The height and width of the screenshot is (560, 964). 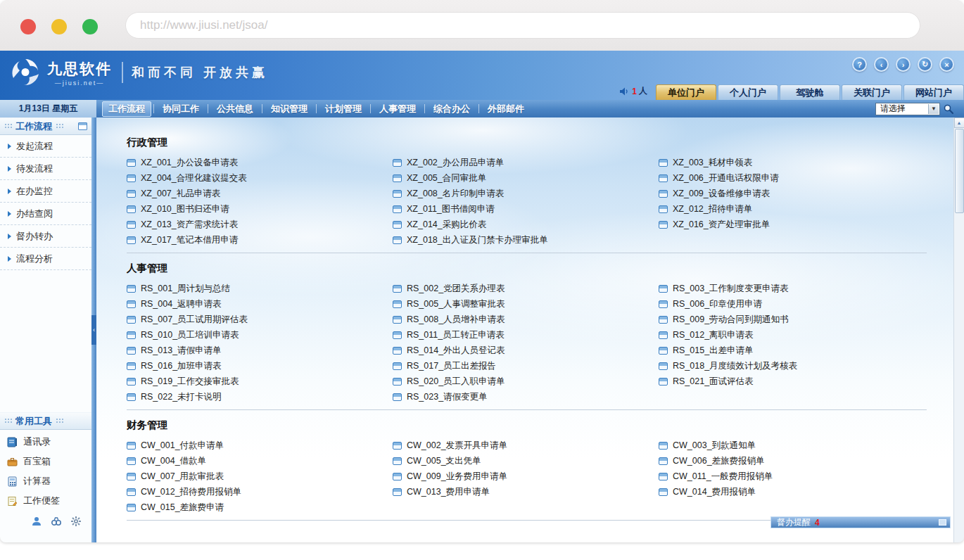 What do you see at coordinates (260, 446) in the screenshot?
I see `form-link: CW_001_付款申请单` at bounding box center [260, 446].